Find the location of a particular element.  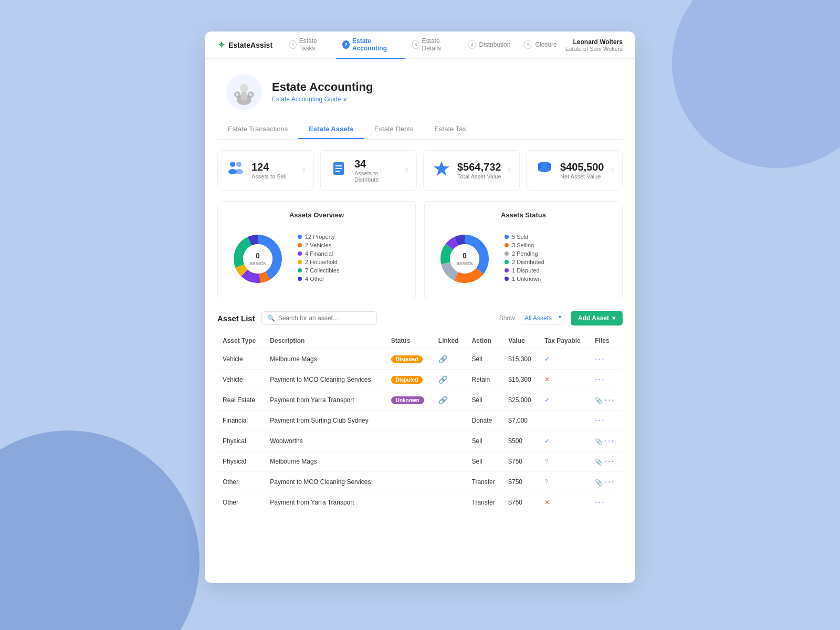

step-label: Estate Accounting is located at coordinates (375, 45).